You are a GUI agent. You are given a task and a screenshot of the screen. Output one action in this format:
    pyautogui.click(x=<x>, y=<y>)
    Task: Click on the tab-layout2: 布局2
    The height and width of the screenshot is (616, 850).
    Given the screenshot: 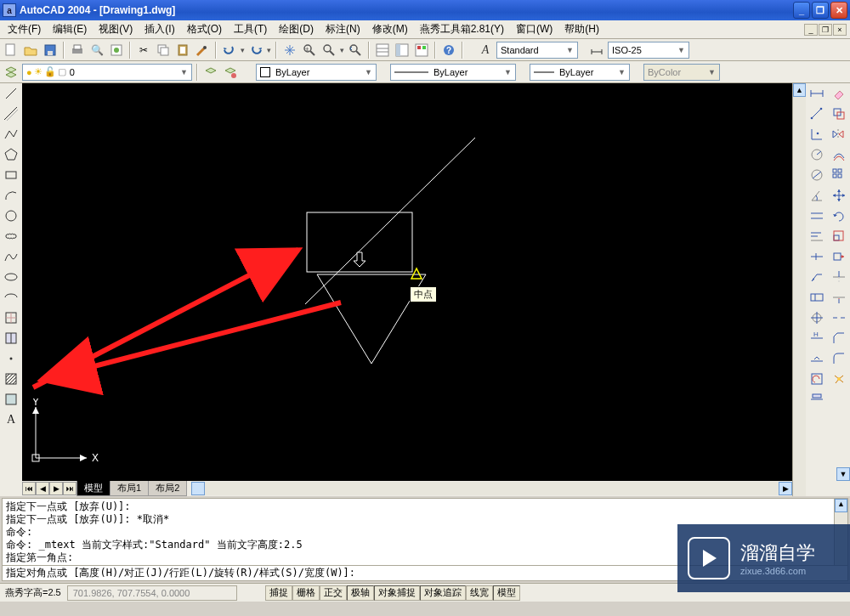 What is the action you would take?
    pyautogui.click(x=167, y=489)
    